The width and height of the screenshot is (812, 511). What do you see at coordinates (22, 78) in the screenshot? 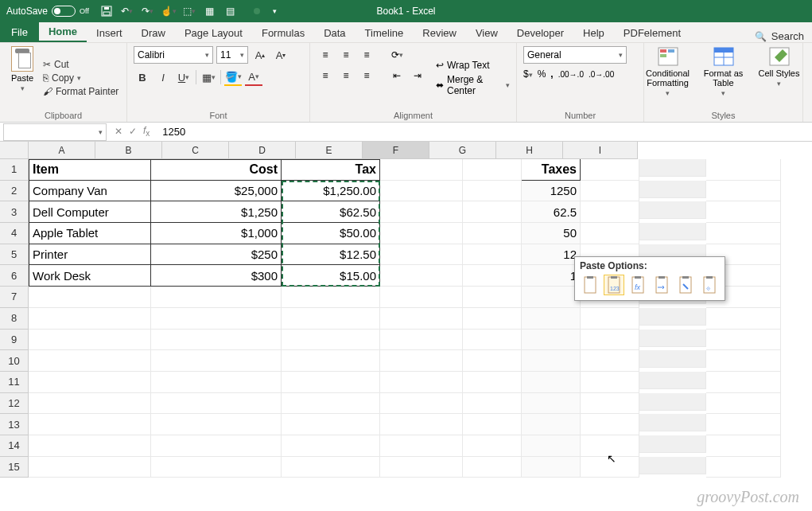
I see `paste-button: Paste` at bounding box center [22, 78].